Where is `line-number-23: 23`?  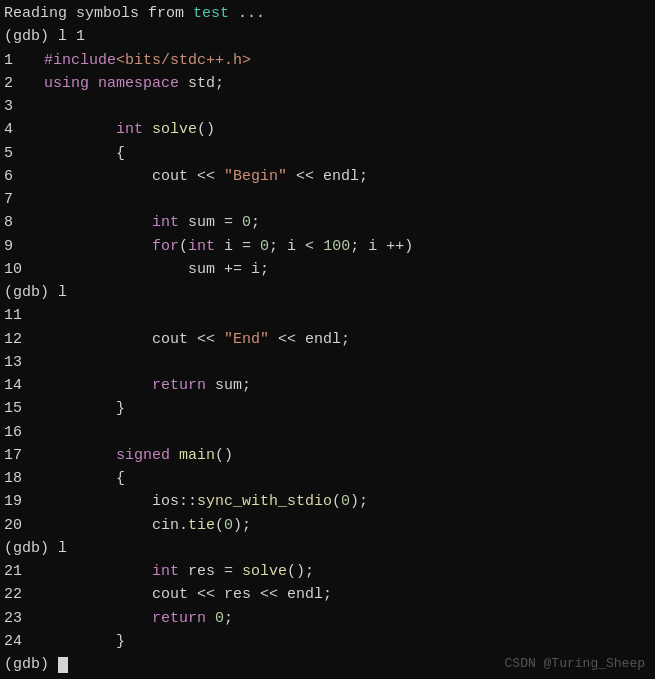
line-number-23: 23 is located at coordinates (24, 618).